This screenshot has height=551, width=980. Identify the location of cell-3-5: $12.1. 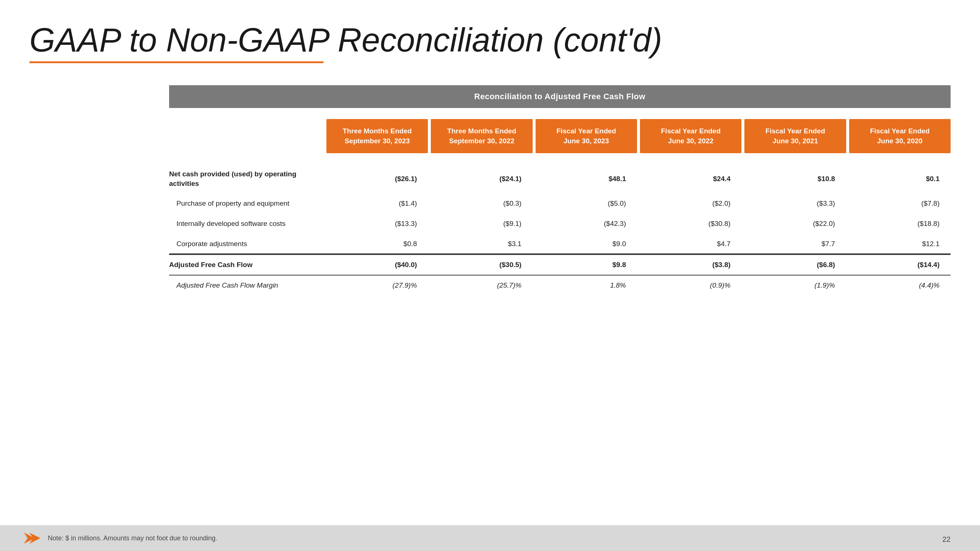
(900, 244).